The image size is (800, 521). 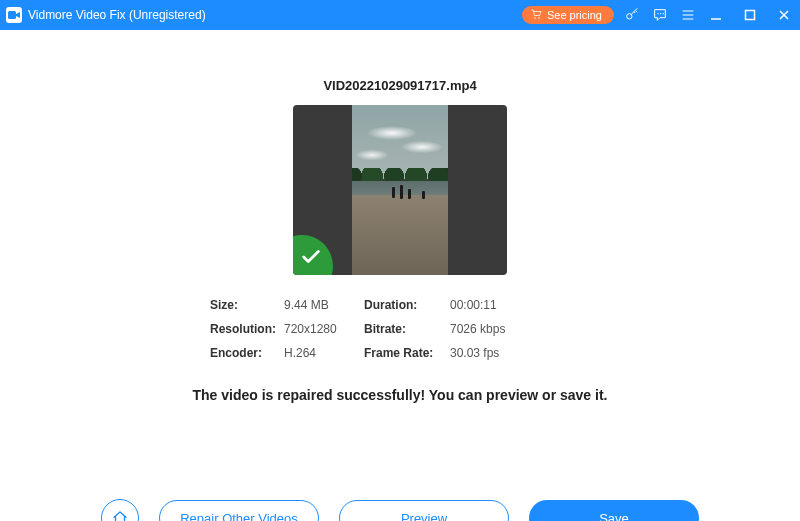 What do you see at coordinates (574, 15) in the screenshot?
I see `see-pricing-label: See pricing` at bounding box center [574, 15].